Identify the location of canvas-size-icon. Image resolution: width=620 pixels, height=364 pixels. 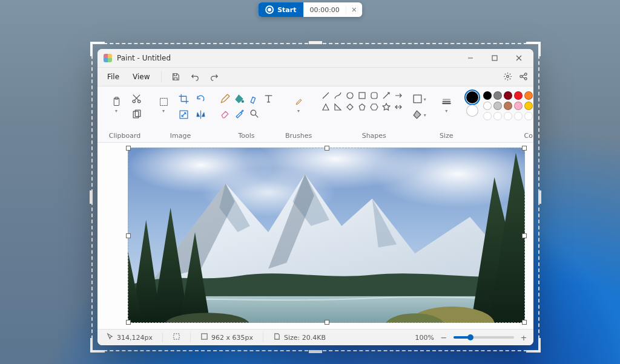
(205, 337).